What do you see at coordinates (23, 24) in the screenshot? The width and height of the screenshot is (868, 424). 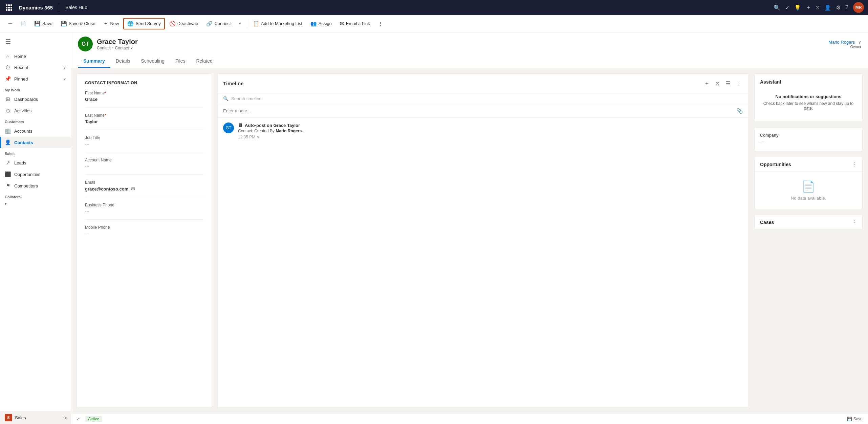 I see `document-view-button: 📄` at bounding box center [23, 24].